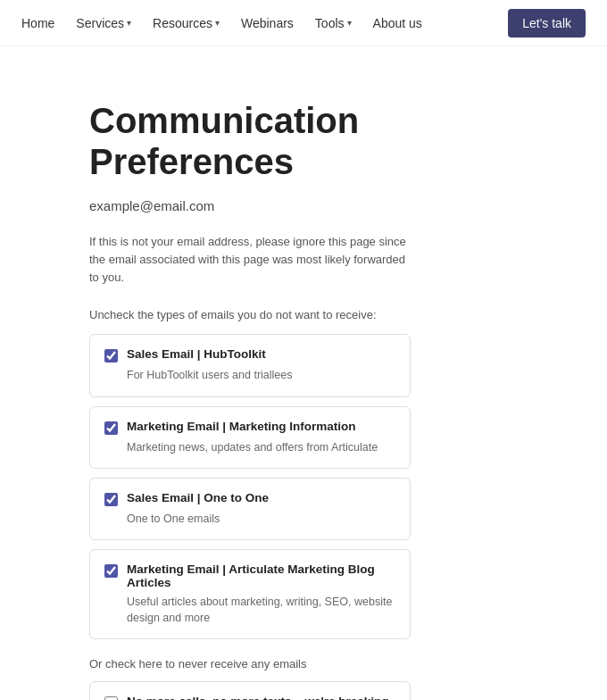 The height and width of the screenshot is (700, 607). What do you see at coordinates (250, 664) in the screenshot?
I see `or-check-text: Or check here to never receive any email…` at bounding box center [250, 664].